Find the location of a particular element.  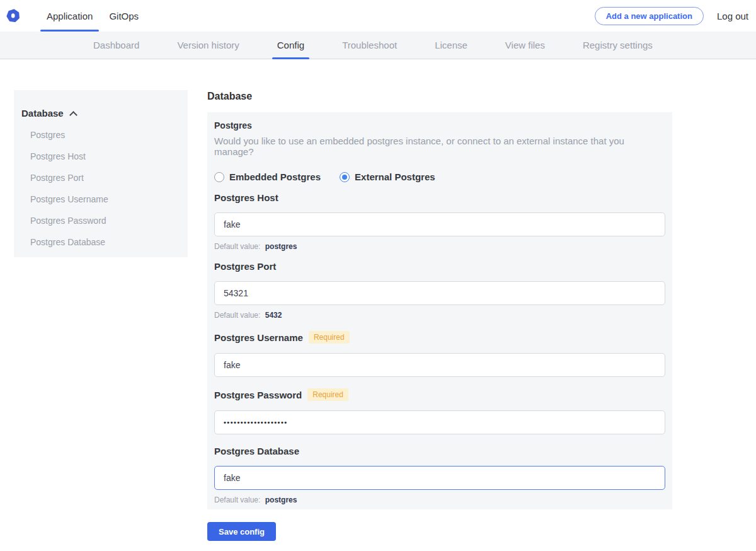

app-sub-nav: Dashboard Version history Config Trouble… is located at coordinates (378, 45).